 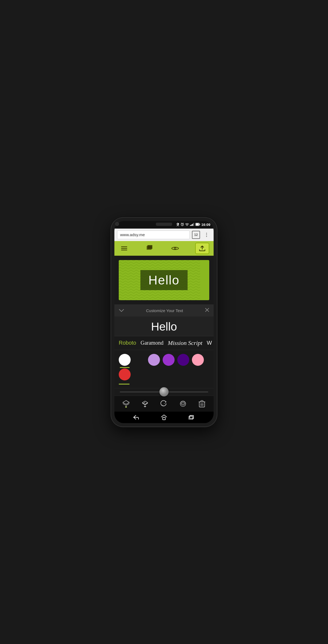 I want to click on app-toolbar, so click(x=164, y=248).